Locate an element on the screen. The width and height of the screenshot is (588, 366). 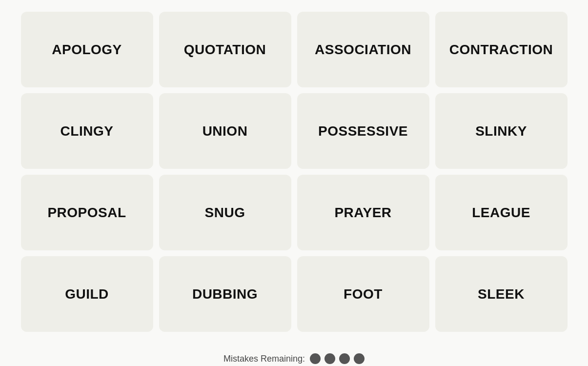
grid-cell-sleek: SLEEK is located at coordinates (502, 294).